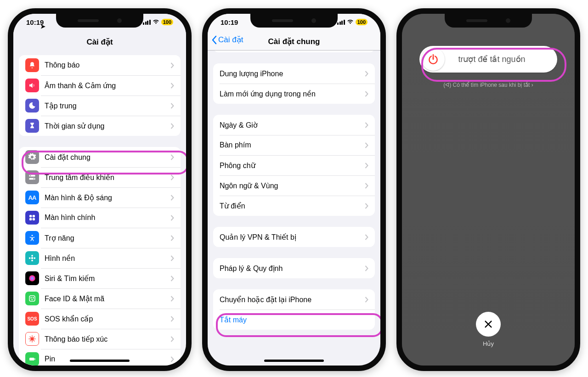 This screenshot has width=588, height=377. What do you see at coordinates (231, 39) in the screenshot?
I see `back-label: Cài đặt` at bounding box center [231, 39].